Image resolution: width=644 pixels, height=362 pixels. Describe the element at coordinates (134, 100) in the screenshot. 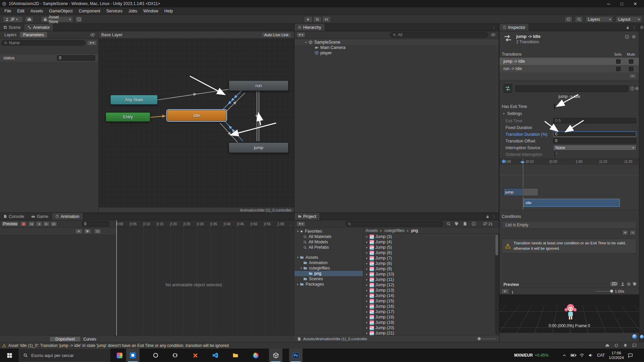

I see `state-node-any-state: Any State` at that location.